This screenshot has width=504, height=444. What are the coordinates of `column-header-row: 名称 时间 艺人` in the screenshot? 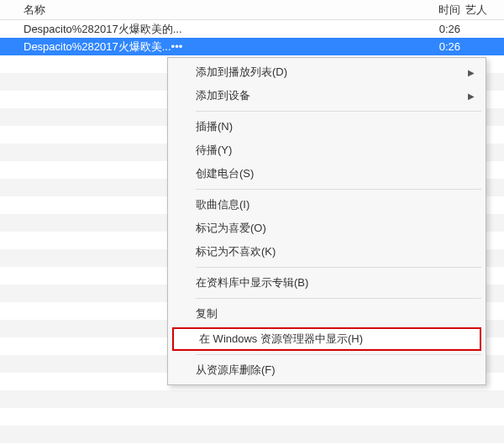 It's located at (252, 10).